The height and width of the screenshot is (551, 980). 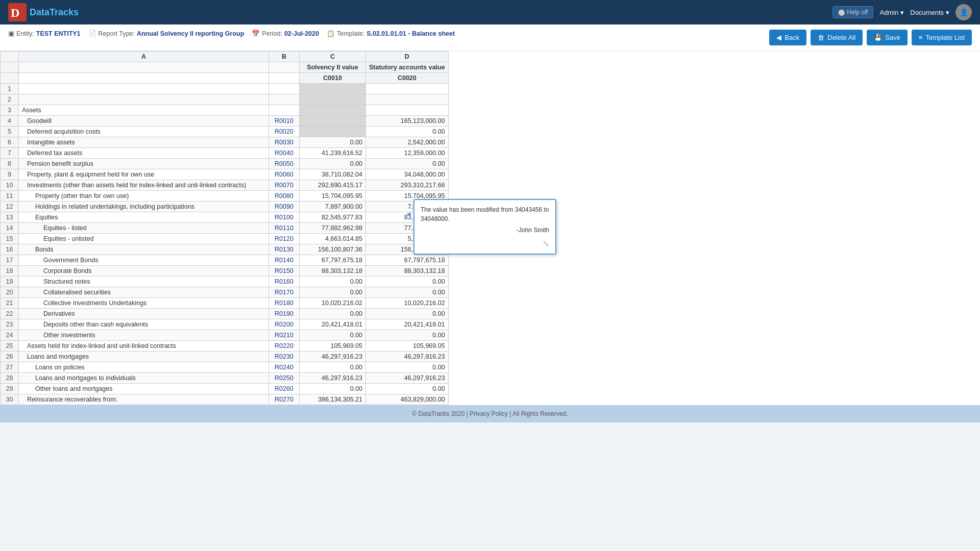 What do you see at coordinates (333, 57) in the screenshot?
I see `col-c-header: C` at bounding box center [333, 57].